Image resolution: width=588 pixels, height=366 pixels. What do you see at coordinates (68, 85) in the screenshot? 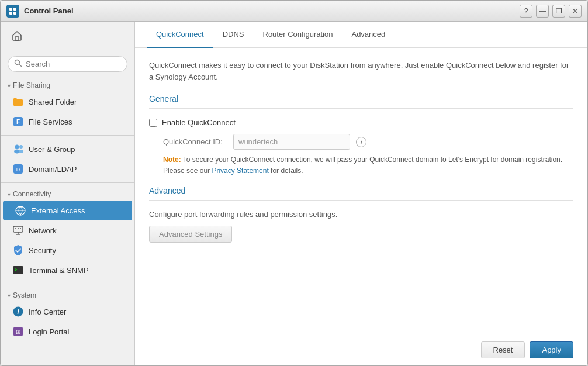
I see `section-header-file-sharing: ▾ File Sharing` at bounding box center [68, 85].